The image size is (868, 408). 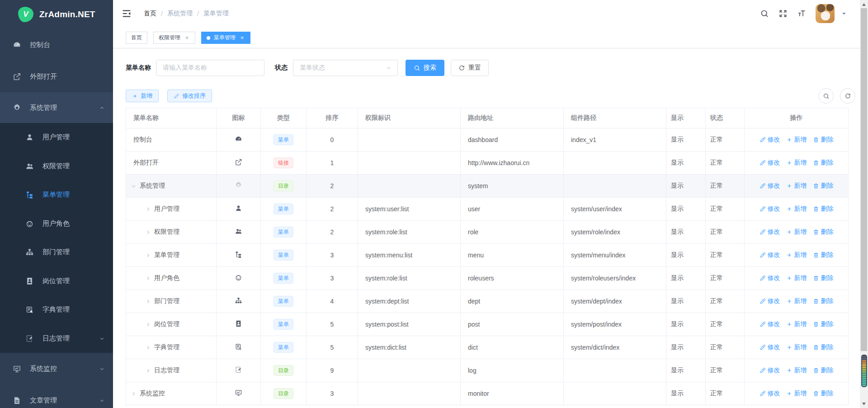 I want to click on sidebar-item-系统监控: 系统监控, so click(x=57, y=369).